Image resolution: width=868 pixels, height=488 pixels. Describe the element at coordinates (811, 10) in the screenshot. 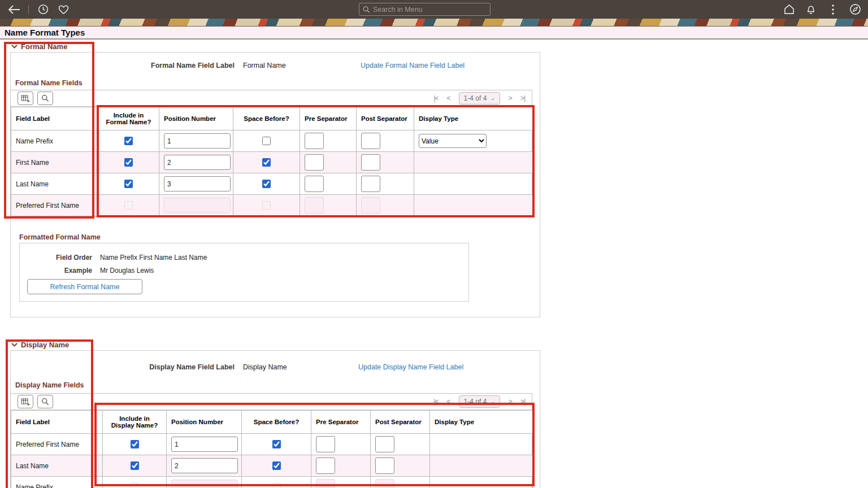

I see `notifications-bell-icon` at that location.